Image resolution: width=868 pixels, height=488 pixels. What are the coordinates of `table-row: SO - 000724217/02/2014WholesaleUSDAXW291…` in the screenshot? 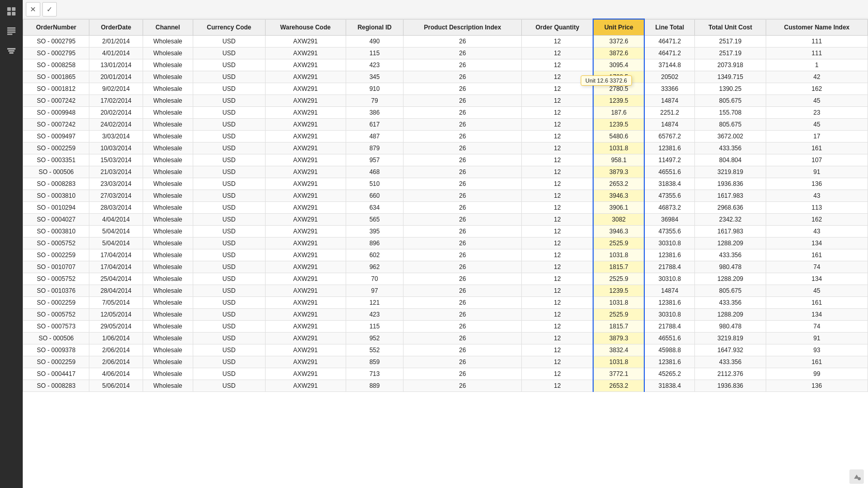 It's located at (445, 101).